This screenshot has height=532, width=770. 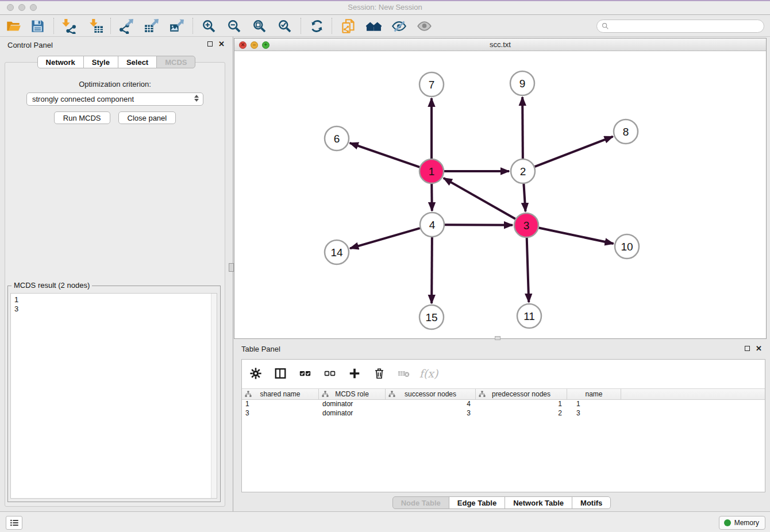 I want to click on close-panel-button: Close panel, so click(x=147, y=118).